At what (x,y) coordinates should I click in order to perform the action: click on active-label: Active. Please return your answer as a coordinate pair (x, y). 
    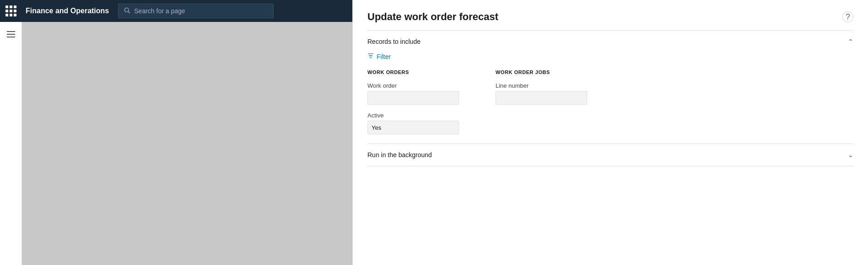
    Looking at the image, I should click on (413, 115).